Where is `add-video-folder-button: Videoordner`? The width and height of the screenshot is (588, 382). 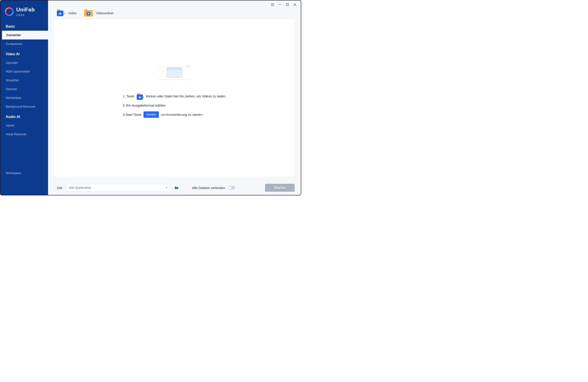 add-video-folder-button: Videoordner is located at coordinates (99, 13).